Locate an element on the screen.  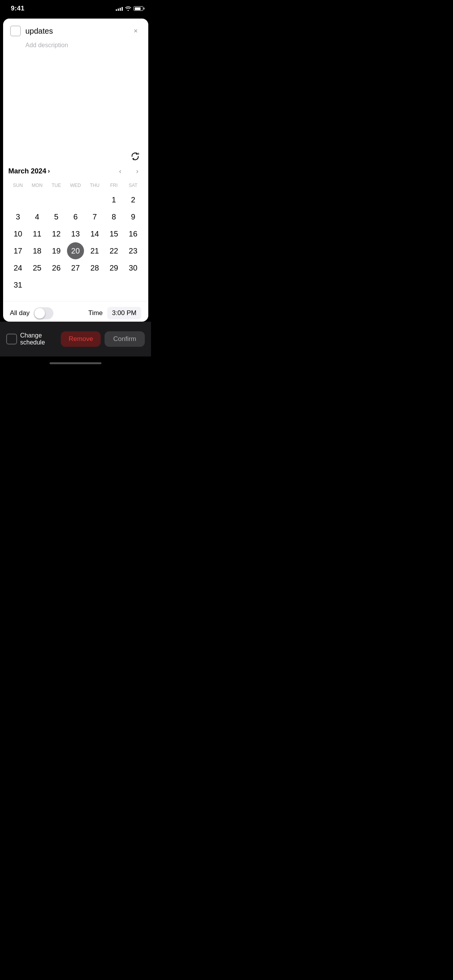
calendar-day-11: 11 is located at coordinates (37, 234).